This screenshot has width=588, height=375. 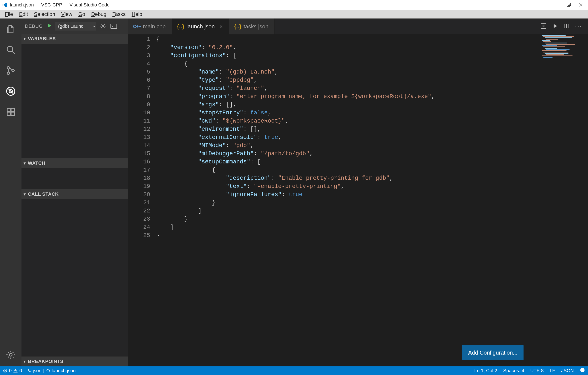 What do you see at coordinates (11, 112) in the screenshot?
I see `extensions-icon` at bounding box center [11, 112].